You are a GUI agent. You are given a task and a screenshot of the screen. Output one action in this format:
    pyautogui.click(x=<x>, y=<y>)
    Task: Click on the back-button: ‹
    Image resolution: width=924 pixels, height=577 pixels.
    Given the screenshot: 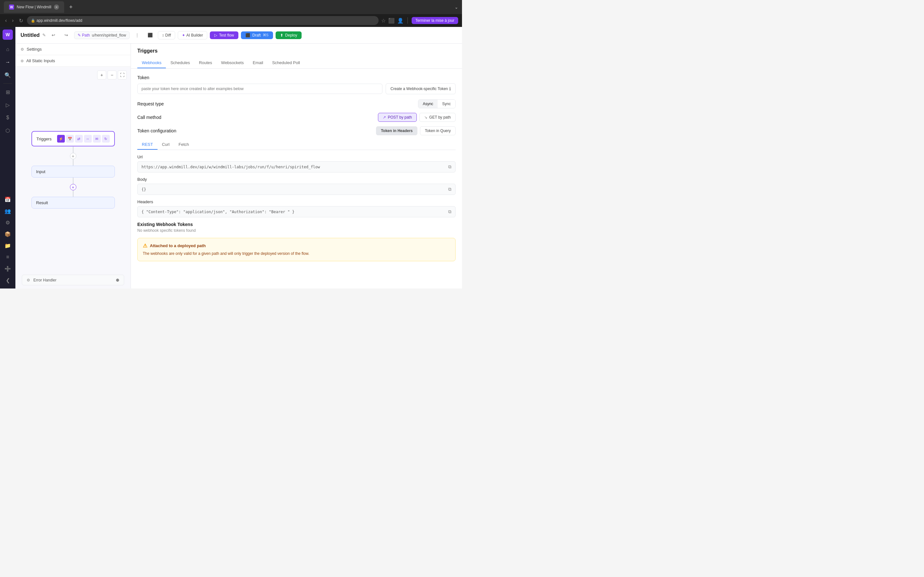 What is the action you would take?
    pyautogui.click(x=6, y=21)
    